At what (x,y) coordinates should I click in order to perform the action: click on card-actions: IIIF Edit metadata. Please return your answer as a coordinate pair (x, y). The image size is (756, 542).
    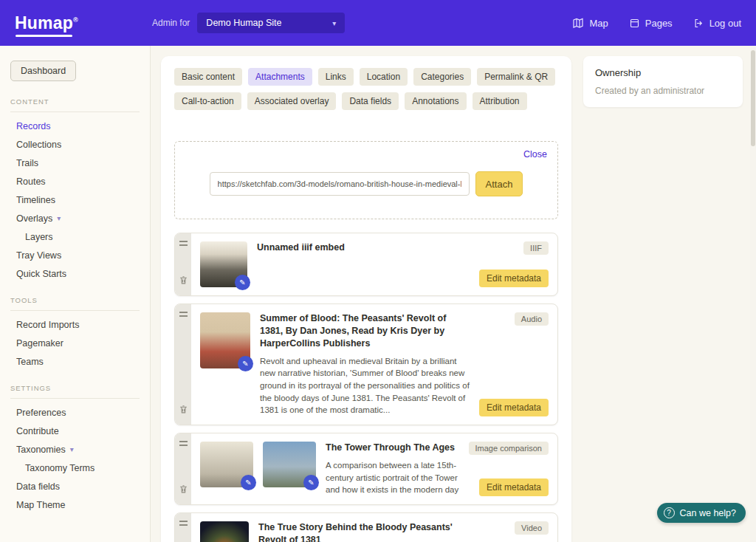
    Looking at the image, I should click on (514, 264).